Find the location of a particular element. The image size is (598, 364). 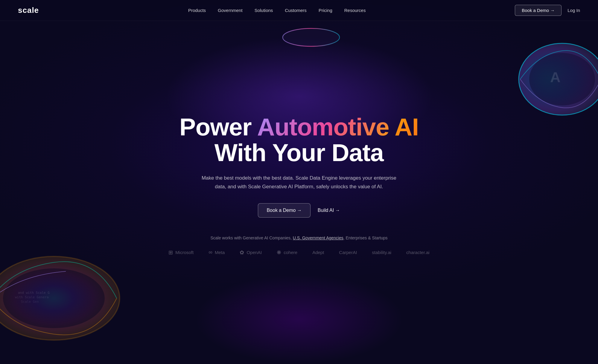

meta-icon: ∞ is located at coordinates (211, 252).